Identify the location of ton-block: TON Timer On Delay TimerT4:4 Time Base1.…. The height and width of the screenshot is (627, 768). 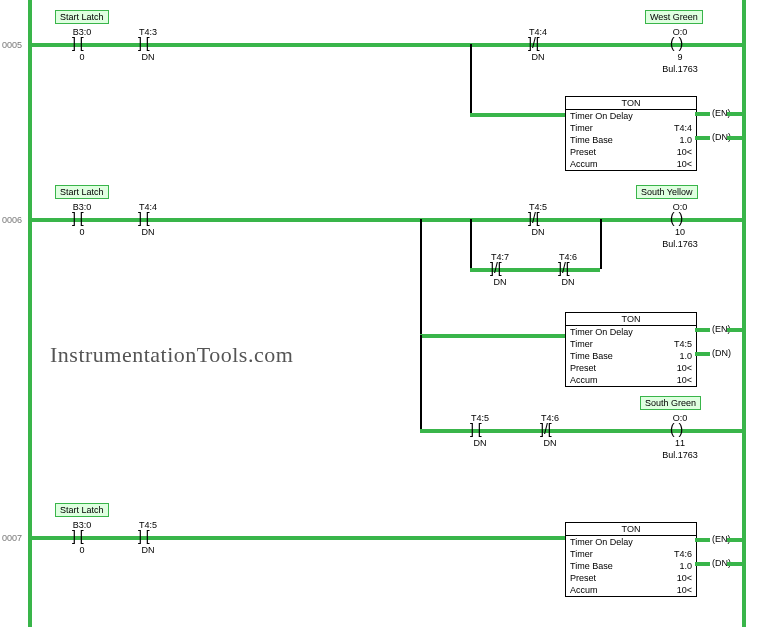
(631, 134).